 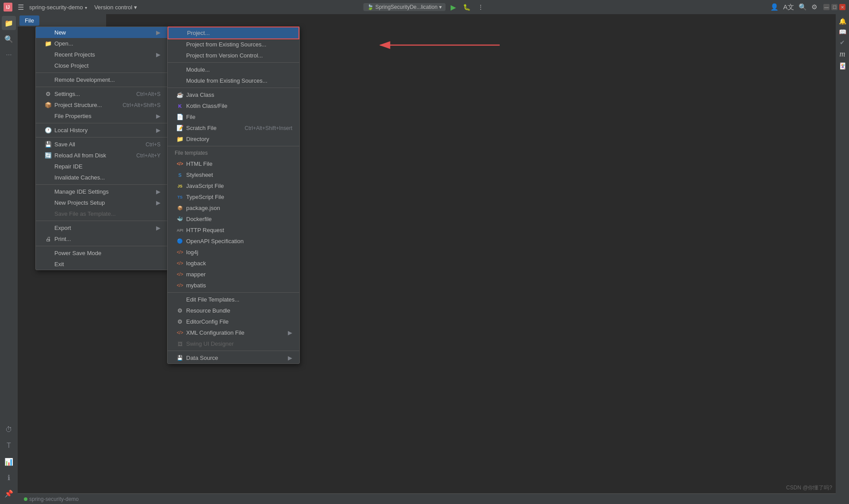 I want to click on new-project-item: Project..., so click(x=233, y=33).